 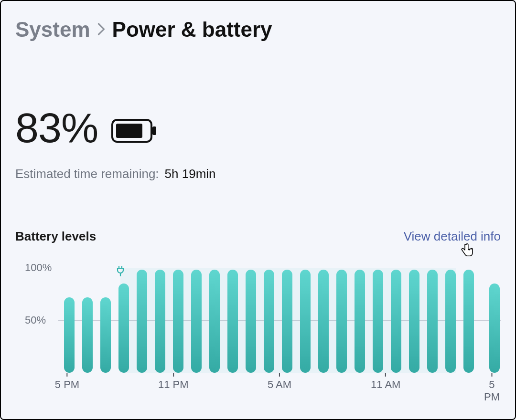 I want to click on chevron-right-icon, so click(x=101, y=31).